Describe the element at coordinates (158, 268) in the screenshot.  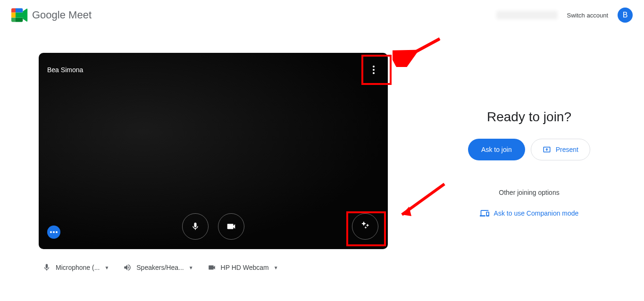
I see `speaker-selector: Speakers/Hea... ▼` at that location.